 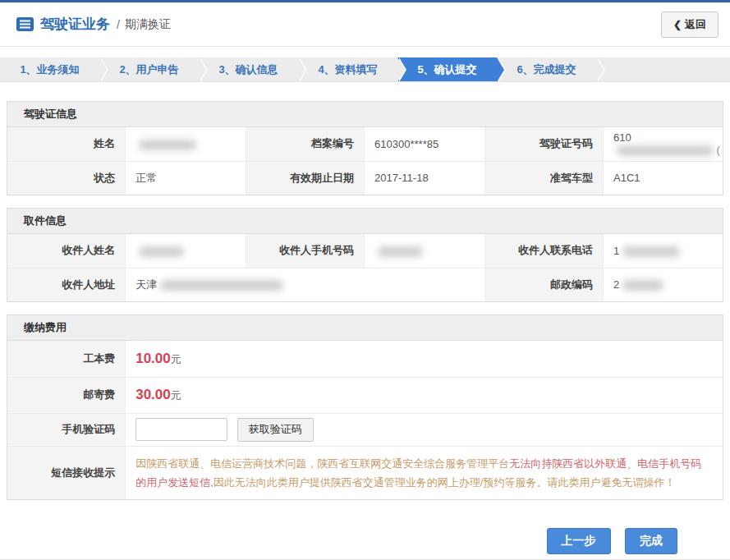 What do you see at coordinates (424, 473) in the screenshot?
I see `sms-notice-text: 因陕西省联通、电信运营商技术问题，陕西省互联网交通安全综合服务管理平台无法向持陕…` at bounding box center [424, 473].